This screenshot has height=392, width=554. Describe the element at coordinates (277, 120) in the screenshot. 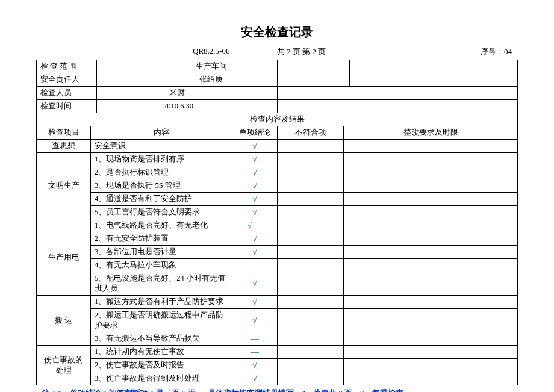

I see `table-row: 检查内容及结果` at that location.